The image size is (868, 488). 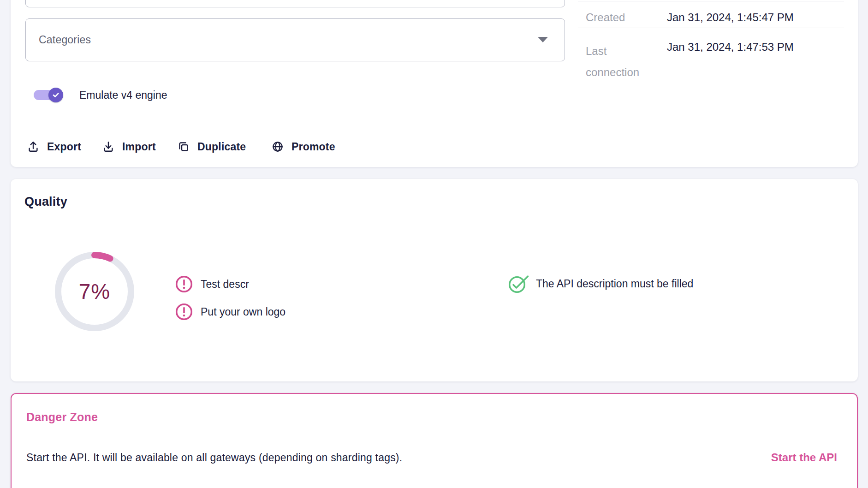 I want to click on emulate-v4-toggle-label: Emulate v4 engine, so click(x=124, y=95).